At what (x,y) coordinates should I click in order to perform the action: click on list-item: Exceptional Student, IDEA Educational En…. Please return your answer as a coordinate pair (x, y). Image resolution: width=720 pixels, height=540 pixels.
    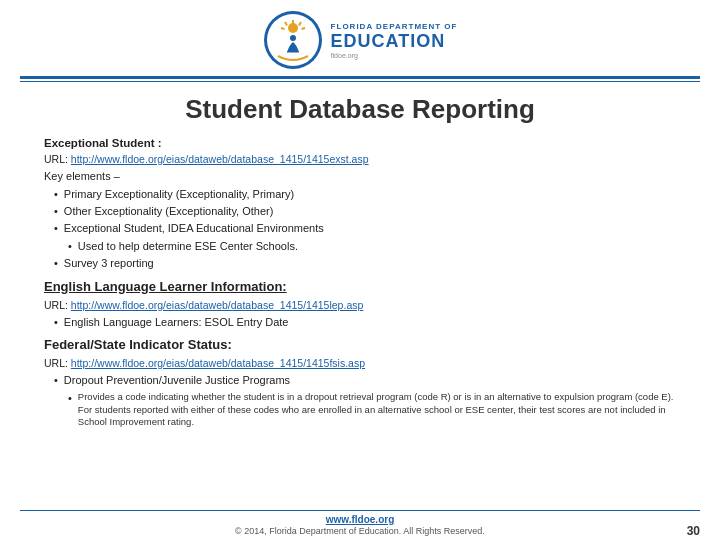
    Looking at the image, I should click on (365, 229).